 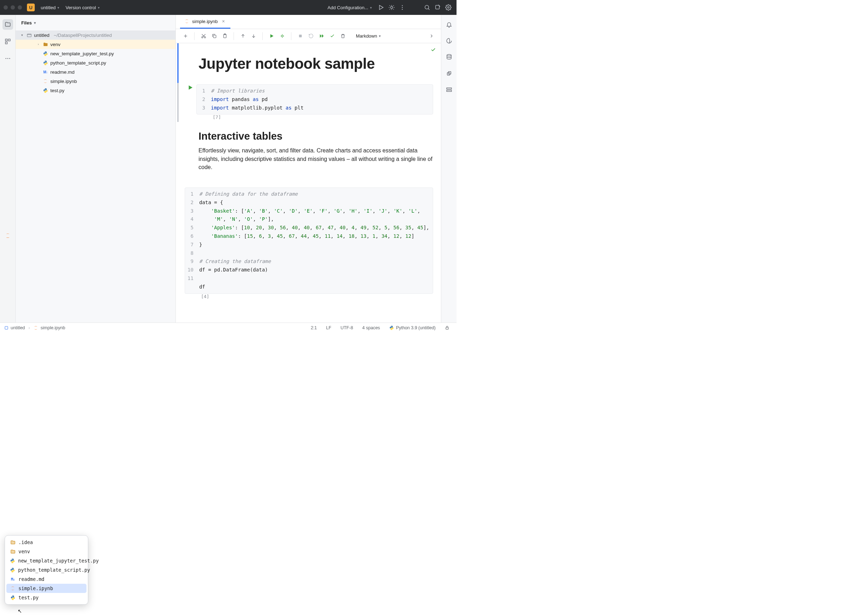 What do you see at coordinates (95, 72) in the screenshot?
I see `tree-item: M↓readme.md` at bounding box center [95, 72].